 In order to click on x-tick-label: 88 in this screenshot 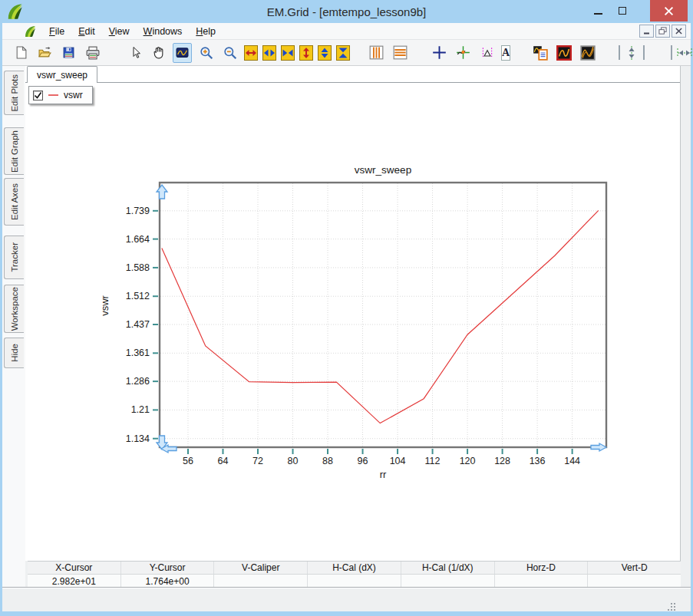, I will do `click(328, 461)`.